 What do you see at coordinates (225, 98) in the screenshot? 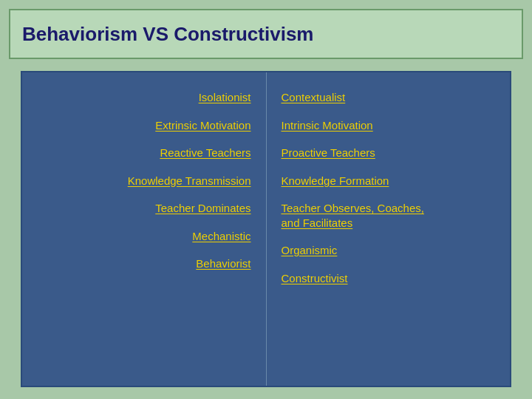
I see `item-isolationist: Isolationist` at bounding box center [225, 98].